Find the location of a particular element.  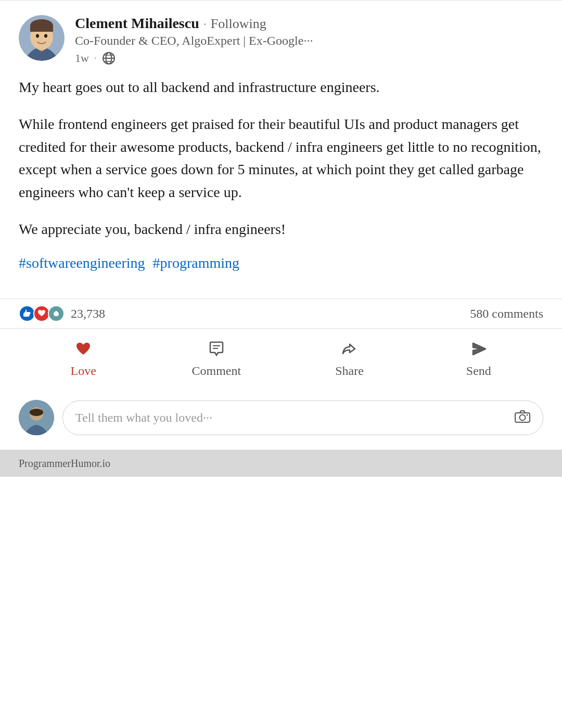

support-reaction-icon is located at coordinates (56, 314).